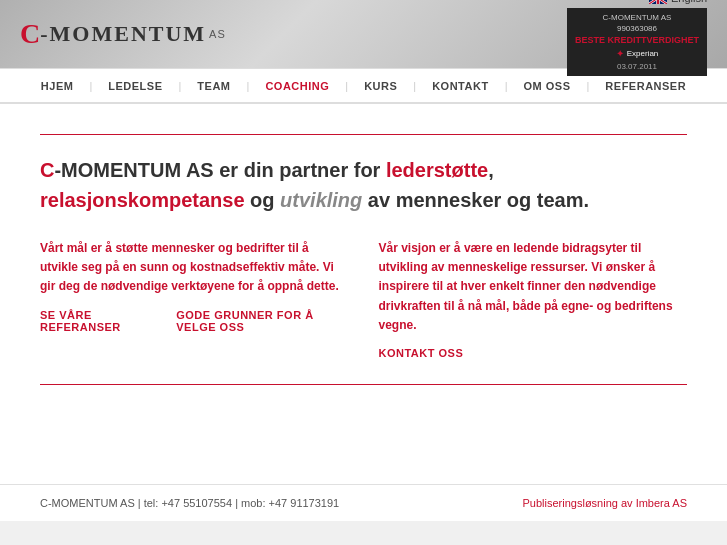 This screenshot has height=545, width=727. I want to click on right-col-links: KONTAKT OSS, so click(534, 348).